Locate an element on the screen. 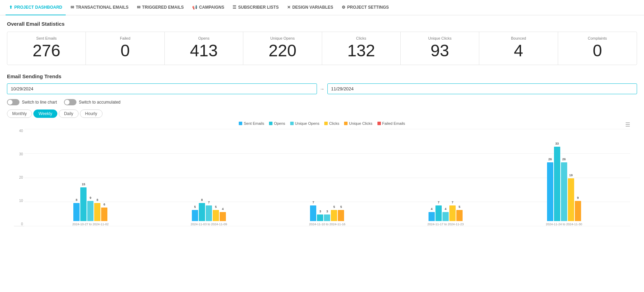 The image size is (644, 292). bar-opens: 7 is located at coordinates (439, 213).